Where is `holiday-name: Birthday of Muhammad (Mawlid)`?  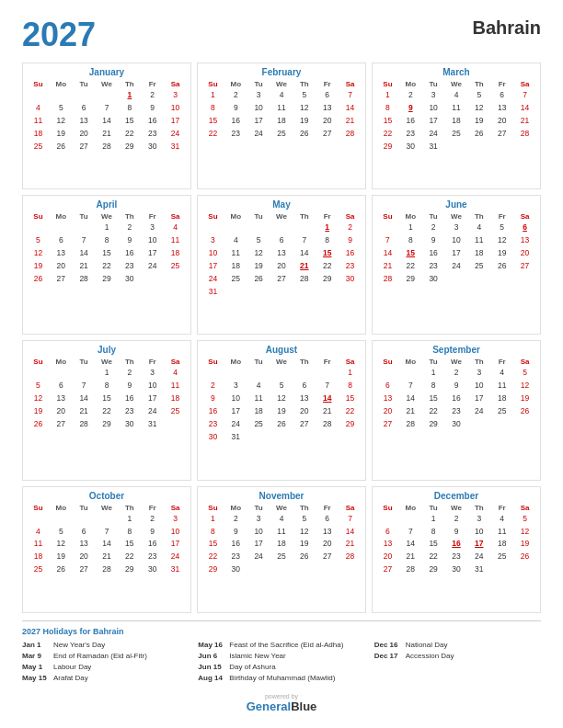 holiday-name: Birthday of Muhammad (Mawlid) is located at coordinates (282, 678).